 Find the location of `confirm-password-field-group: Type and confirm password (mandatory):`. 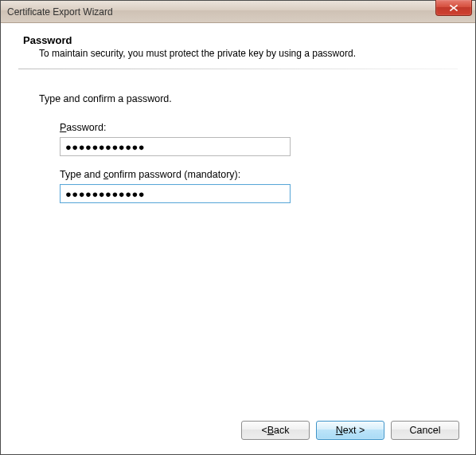

confirm-password-field-group: Type and confirm password (mandatory): is located at coordinates (259, 186).